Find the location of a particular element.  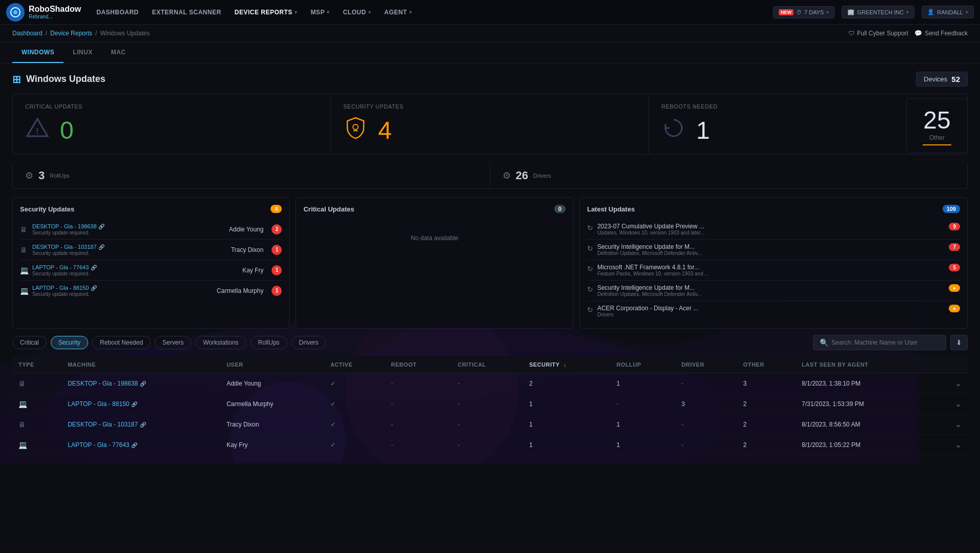

timer-chevron: ▾ is located at coordinates (828, 12).